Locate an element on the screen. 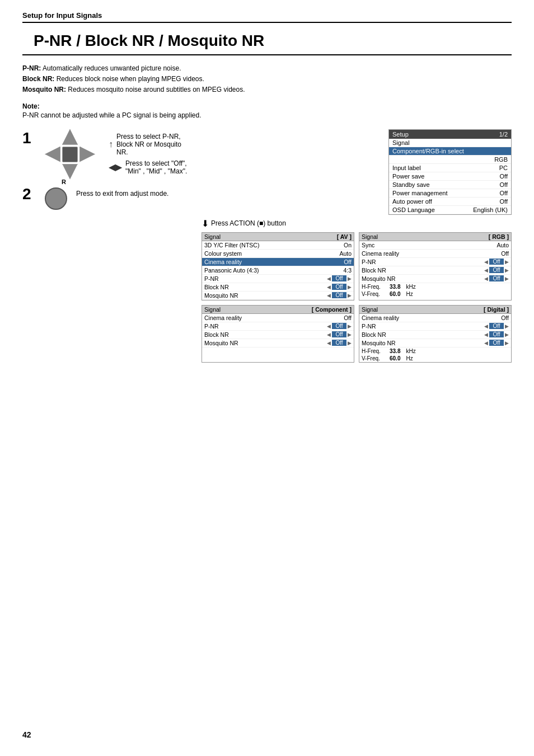 The width and height of the screenshot is (534, 756). signal-dig-row-2: Block NR ◀ Off ▶ is located at coordinates (435, 335).